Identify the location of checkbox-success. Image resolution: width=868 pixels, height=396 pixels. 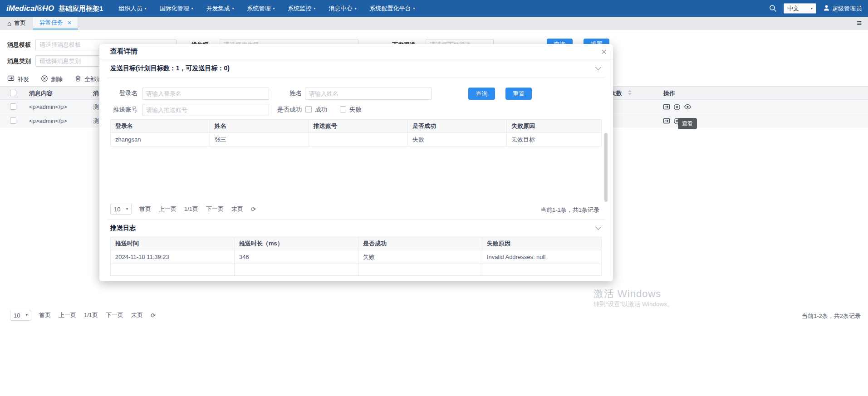
(309, 109).